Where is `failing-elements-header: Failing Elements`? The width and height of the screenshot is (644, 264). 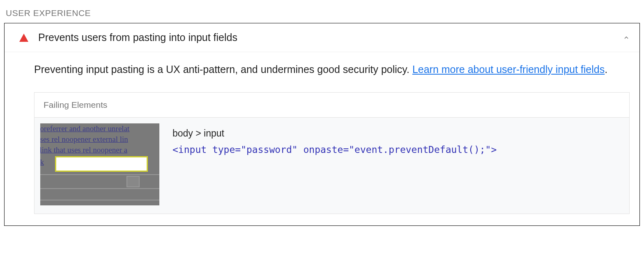
failing-elements-header: Failing Elements is located at coordinates (332, 105).